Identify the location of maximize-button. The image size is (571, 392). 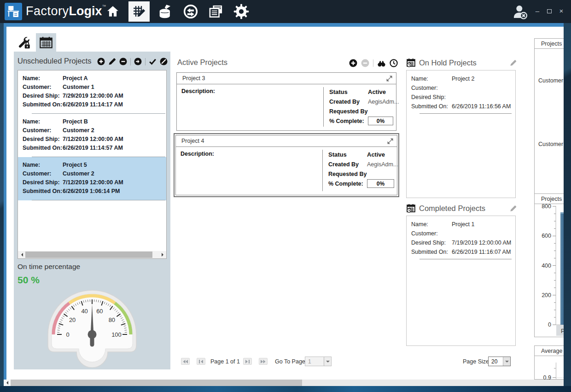
(549, 11).